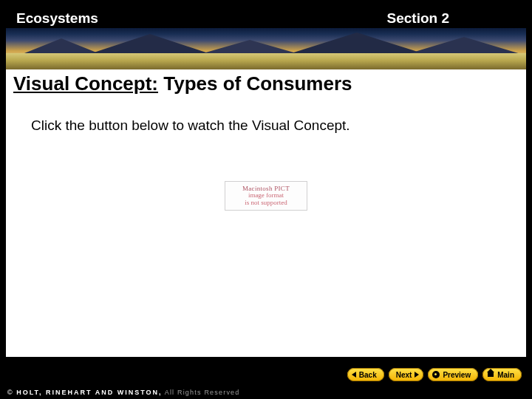  I want to click on title-rest: Types of Consumers, so click(255, 83).